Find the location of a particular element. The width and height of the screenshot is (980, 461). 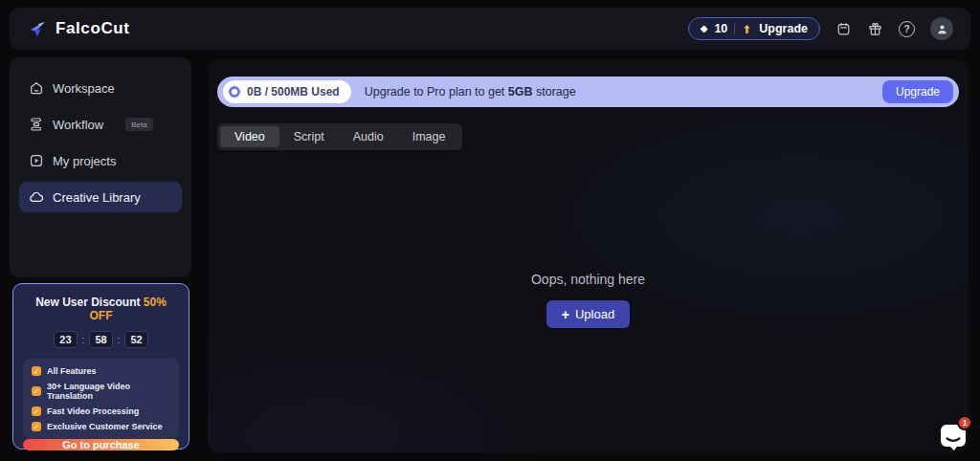

empty-state-message: Oops, nothing here is located at coordinates (588, 279).